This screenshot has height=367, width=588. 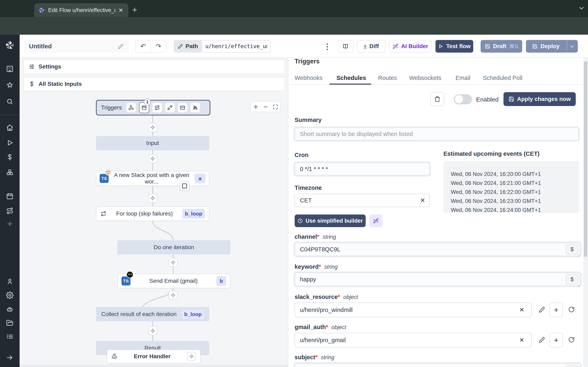 I want to click on diff-button: ± Diff, so click(x=371, y=46).